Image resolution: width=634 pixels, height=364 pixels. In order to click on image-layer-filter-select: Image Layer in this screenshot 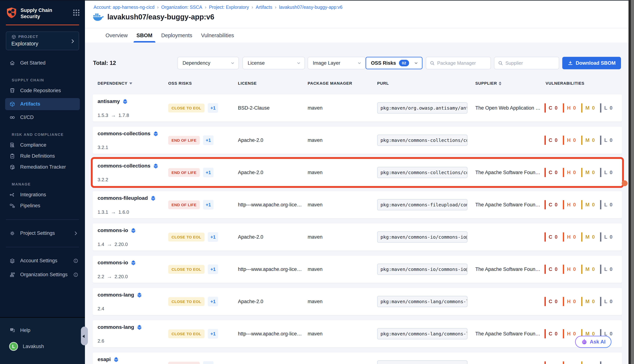, I will do `click(337, 63)`.